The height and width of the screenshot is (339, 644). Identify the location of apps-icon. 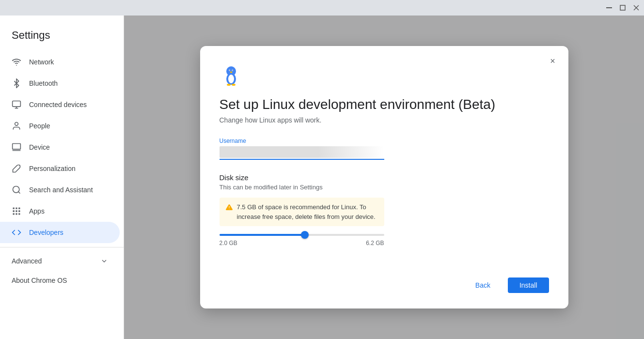
(16, 211).